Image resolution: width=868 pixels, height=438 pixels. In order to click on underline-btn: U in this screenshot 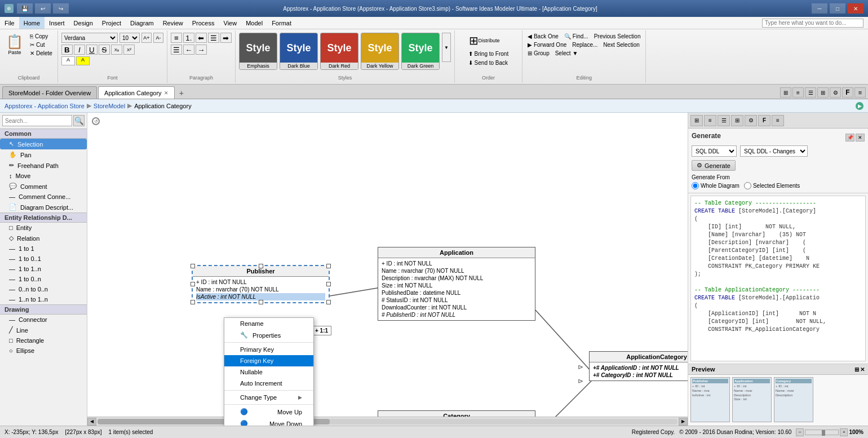, I will do `click(92, 50)`.